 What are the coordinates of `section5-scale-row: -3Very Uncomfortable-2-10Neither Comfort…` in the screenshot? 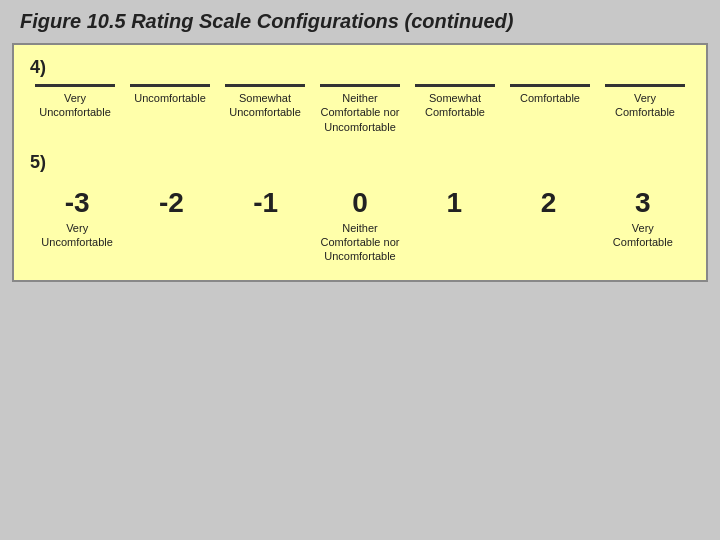 It's located at (360, 226).